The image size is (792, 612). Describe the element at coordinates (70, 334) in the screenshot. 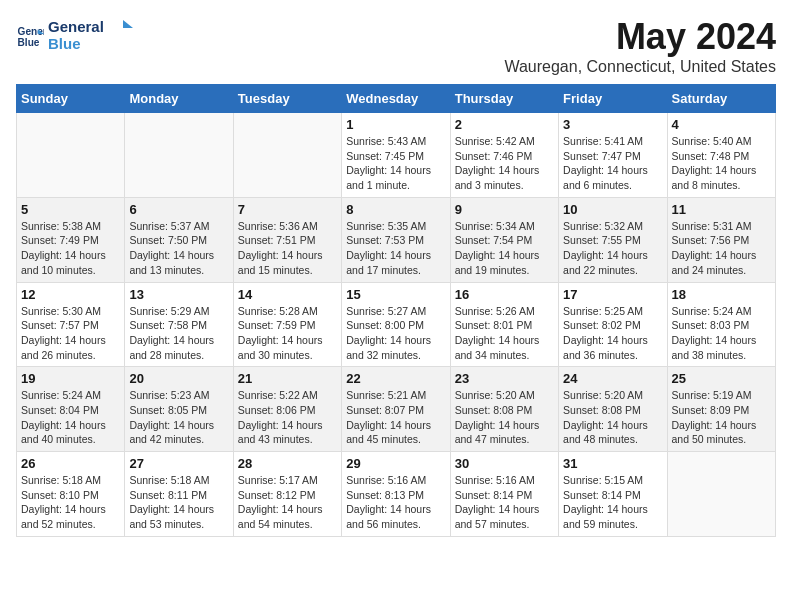

I see `day-info: Sunrise: 5:30 AM Sunset: 7:57 PM Dayligh…` at that location.